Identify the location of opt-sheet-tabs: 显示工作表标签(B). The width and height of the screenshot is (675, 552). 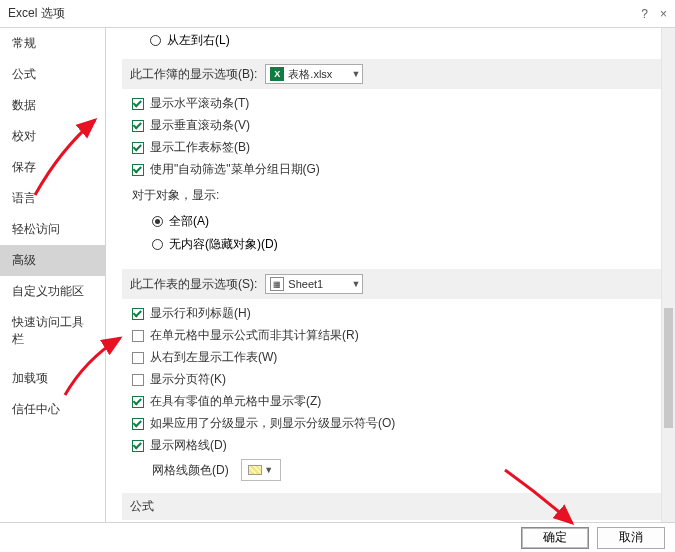
(396, 148).